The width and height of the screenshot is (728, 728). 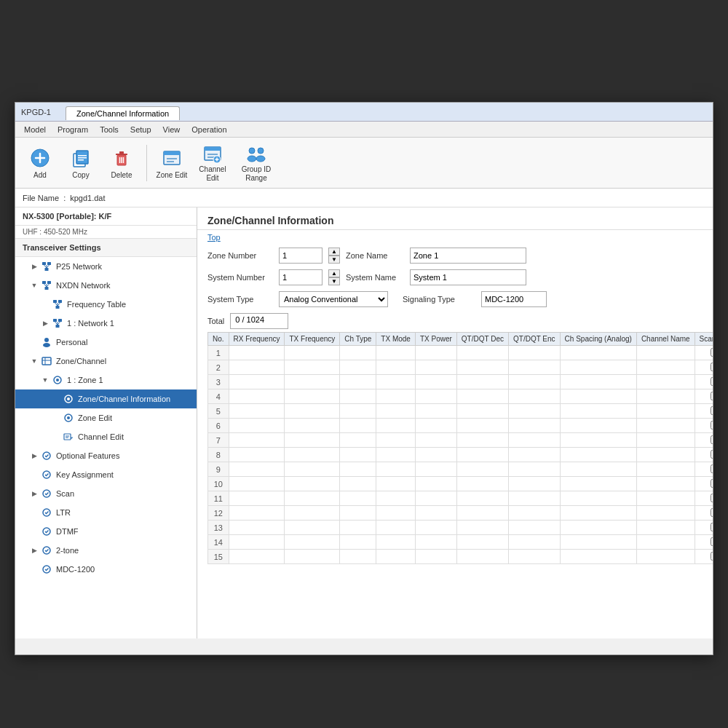 What do you see at coordinates (461, 397) in the screenshot?
I see `table-row: 4` at bounding box center [461, 397].